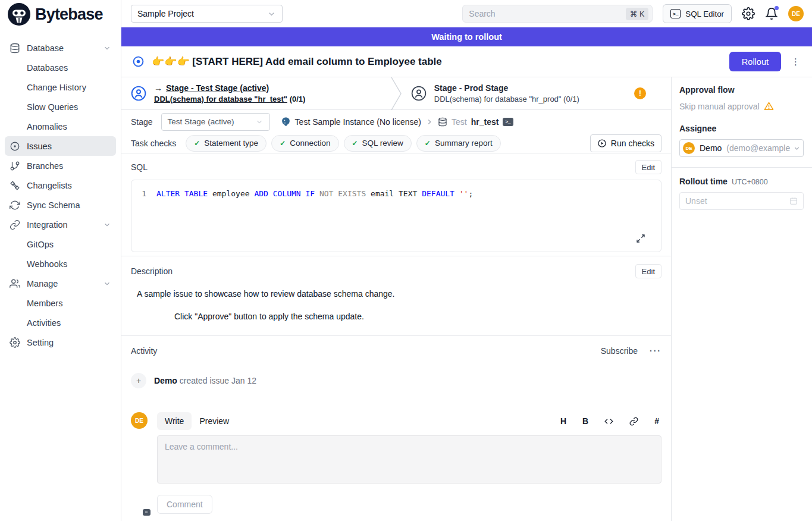  What do you see at coordinates (396, 94) in the screenshot?
I see `stage-pipeline: → Stage - Test Stage (active) DDL(schema…` at bounding box center [396, 94].